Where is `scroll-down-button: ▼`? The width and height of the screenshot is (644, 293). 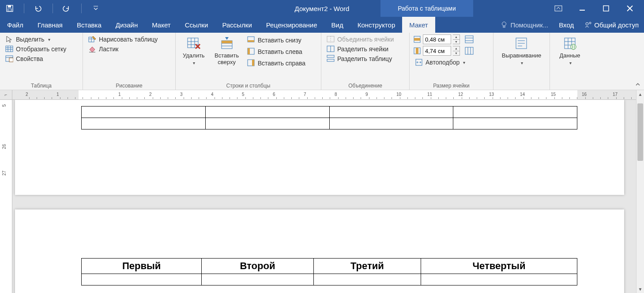 scroll-down-button: ▼ is located at coordinates (640, 289).